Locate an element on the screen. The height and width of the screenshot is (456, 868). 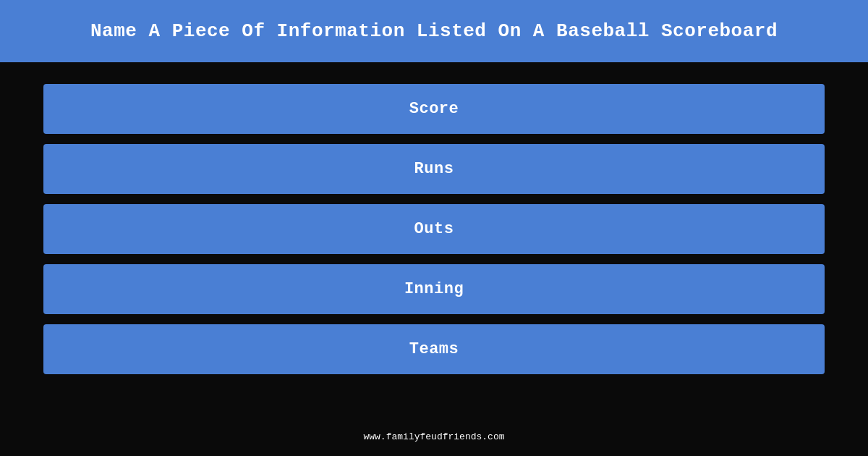
answer-button-2: Runs is located at coordinates (434, 169).